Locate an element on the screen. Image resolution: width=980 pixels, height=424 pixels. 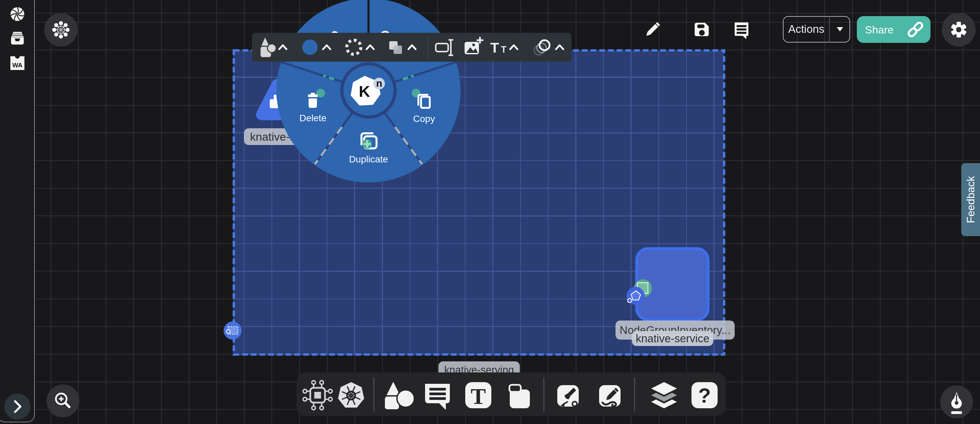
svg-text: WA is located at coordinates (18, 65).